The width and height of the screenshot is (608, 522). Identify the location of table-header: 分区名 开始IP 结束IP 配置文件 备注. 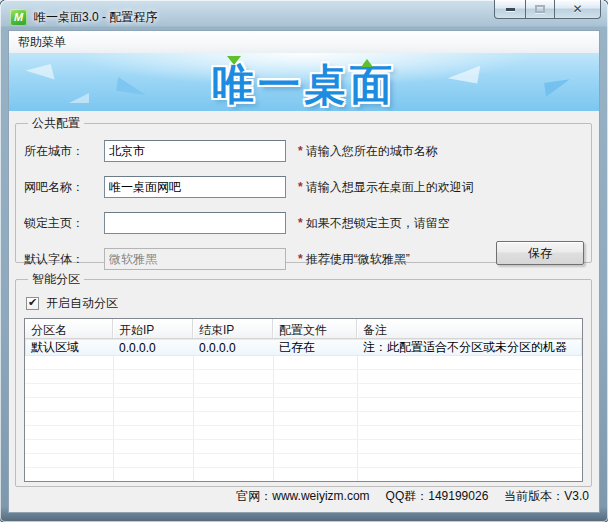
(304, 329).